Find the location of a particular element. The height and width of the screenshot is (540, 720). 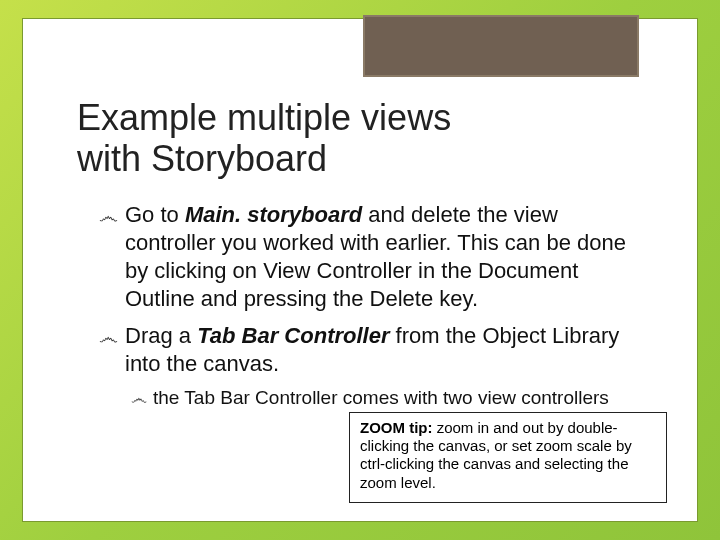

b2-mid: a is located at coordinates (185, 336).